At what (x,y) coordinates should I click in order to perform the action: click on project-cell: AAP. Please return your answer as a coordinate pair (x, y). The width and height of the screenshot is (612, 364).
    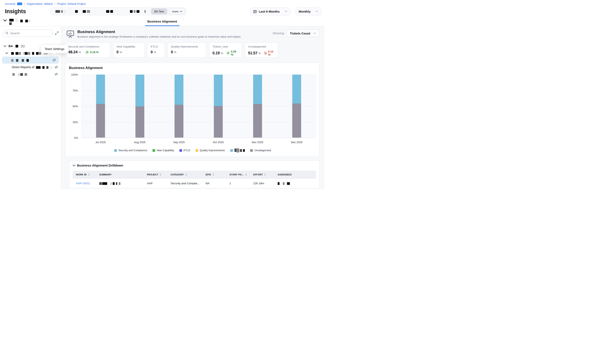
    Looking at the image, I should click on (155, 183).